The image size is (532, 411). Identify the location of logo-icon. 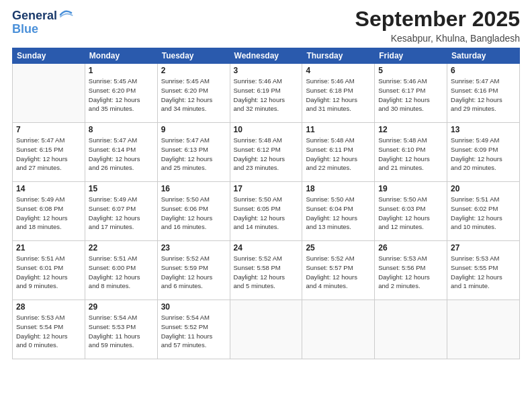
(66, 15).